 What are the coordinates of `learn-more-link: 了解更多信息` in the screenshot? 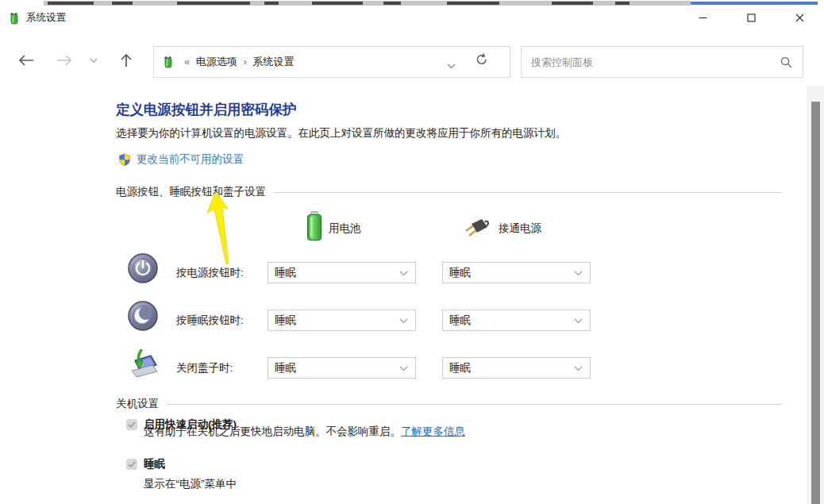 It's located at (433, 432).